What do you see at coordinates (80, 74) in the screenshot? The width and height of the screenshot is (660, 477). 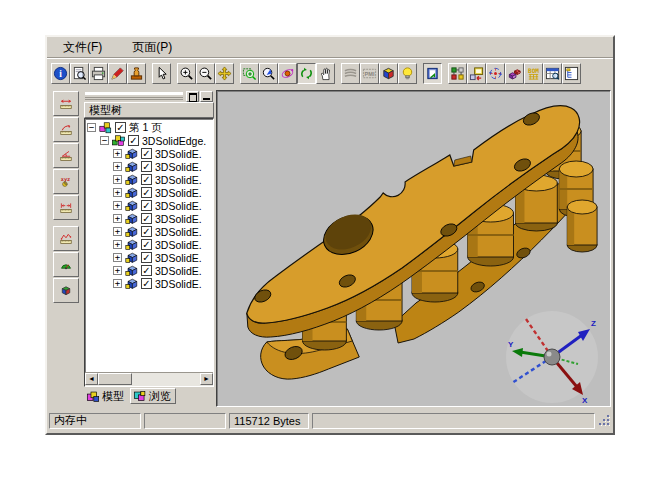 I see `toolbar-button-print-preview` at bounding box center [80, 74].